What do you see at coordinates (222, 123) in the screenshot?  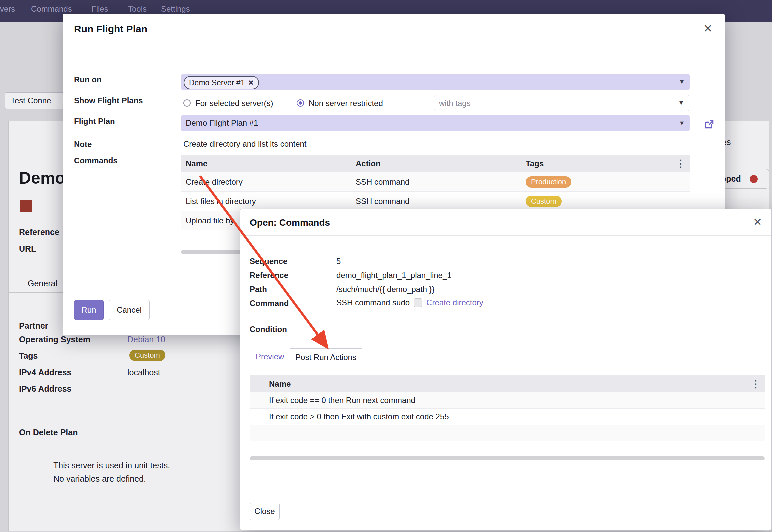 I see `flight-plan-value: Demo Flight Plan #1` at bounding box center [222, 123].